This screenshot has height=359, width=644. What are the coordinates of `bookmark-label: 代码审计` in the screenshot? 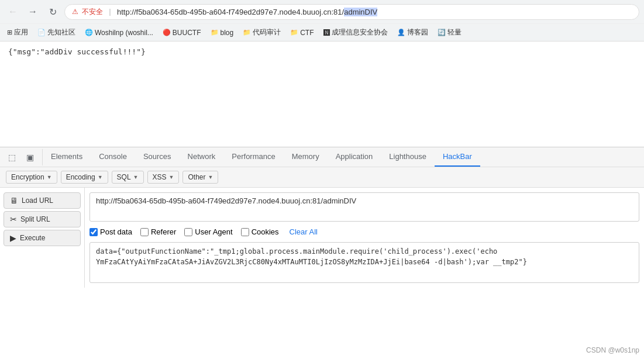 It's located at (267, 33).